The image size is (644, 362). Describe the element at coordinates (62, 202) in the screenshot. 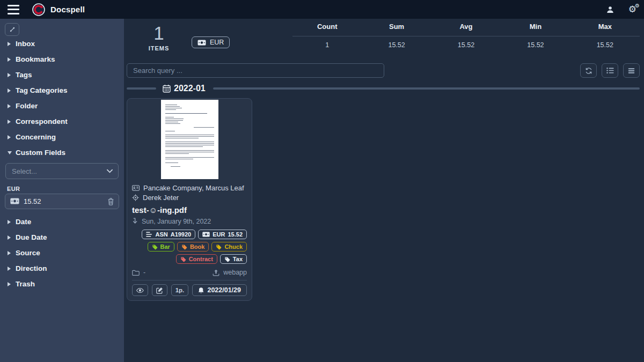

I see `custom-field-eur-input: 15.52` at that location.